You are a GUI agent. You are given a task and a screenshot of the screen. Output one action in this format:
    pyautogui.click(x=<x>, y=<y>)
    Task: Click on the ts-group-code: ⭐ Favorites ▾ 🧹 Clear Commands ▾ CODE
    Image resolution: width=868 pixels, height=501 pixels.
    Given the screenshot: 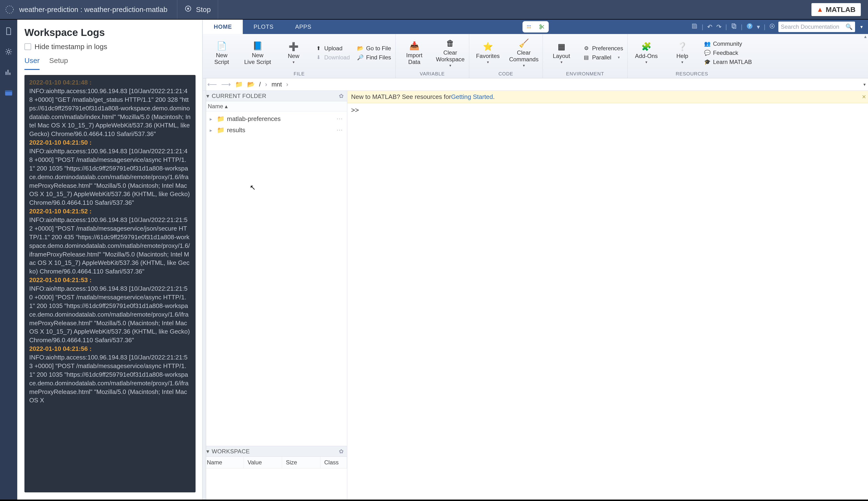 What is the action you would take?
    pyautogui.click(x=506, y=56)
    